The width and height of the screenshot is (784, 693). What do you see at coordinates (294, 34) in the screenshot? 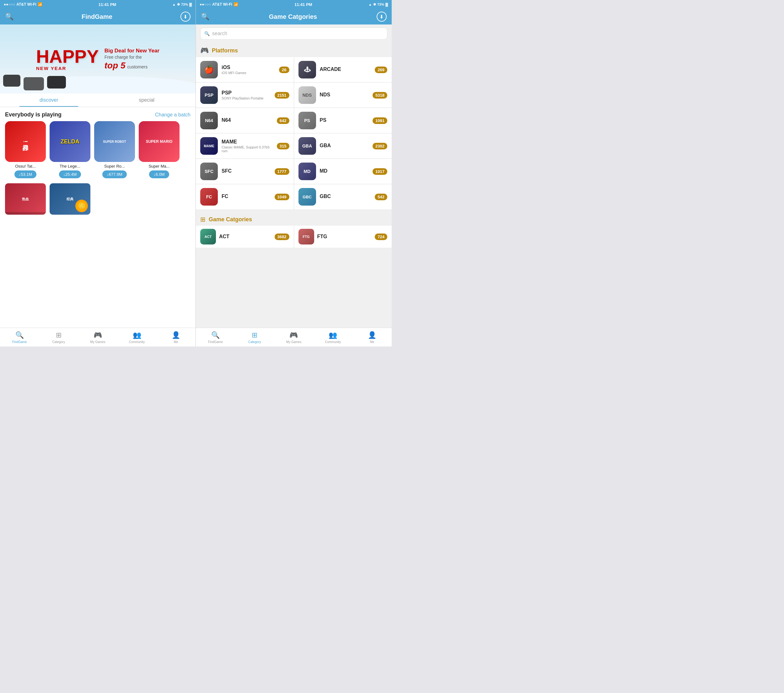
I see `search-bar: 🔍 search` at bounding box center [294, 34].